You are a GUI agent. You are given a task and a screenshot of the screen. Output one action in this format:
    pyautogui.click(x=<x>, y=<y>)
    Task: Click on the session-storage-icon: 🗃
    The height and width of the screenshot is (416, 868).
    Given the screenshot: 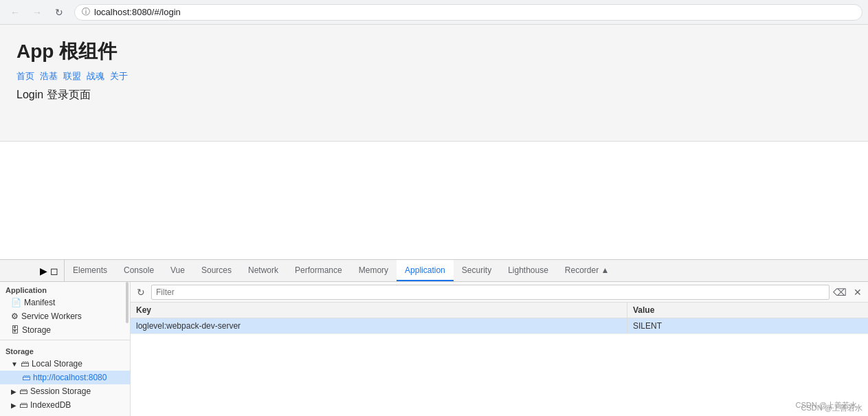 What is the action you would take?
    pyautogui.click(x=23, y=391)
    